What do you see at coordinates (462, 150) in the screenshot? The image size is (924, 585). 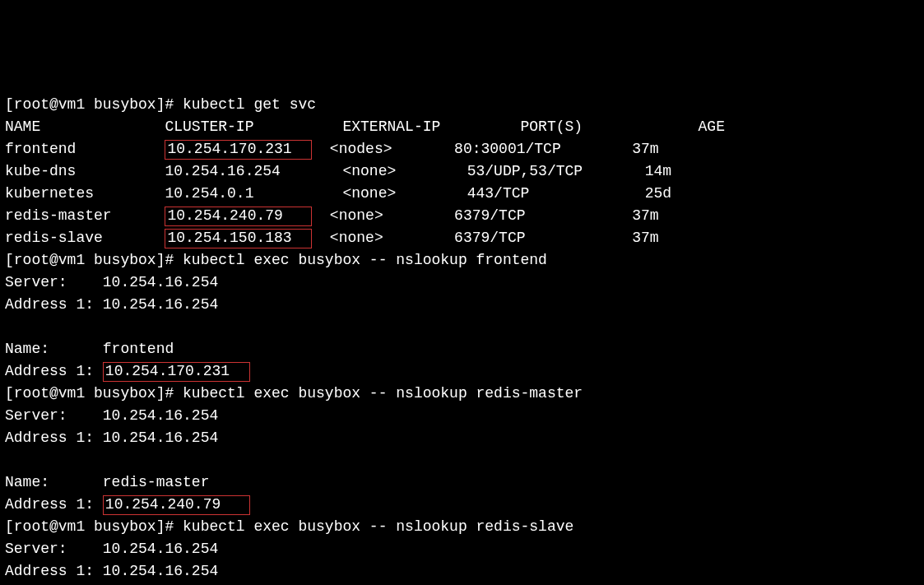 I see `terminal-line: frontend 10.254.170.231 <nodes> 80:30001…` at bounding box center [462, 150].